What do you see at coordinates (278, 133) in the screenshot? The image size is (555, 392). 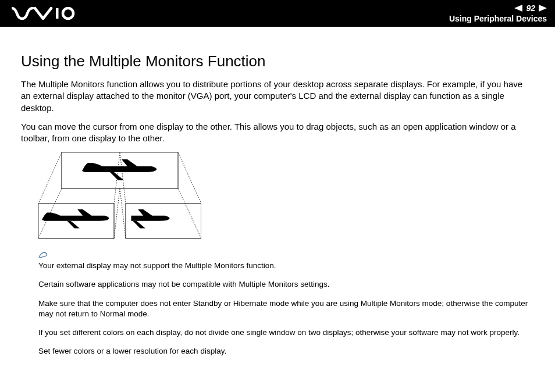 I see `paragraph: You can move the cursor from one display…` at bounding box center [278, 133].